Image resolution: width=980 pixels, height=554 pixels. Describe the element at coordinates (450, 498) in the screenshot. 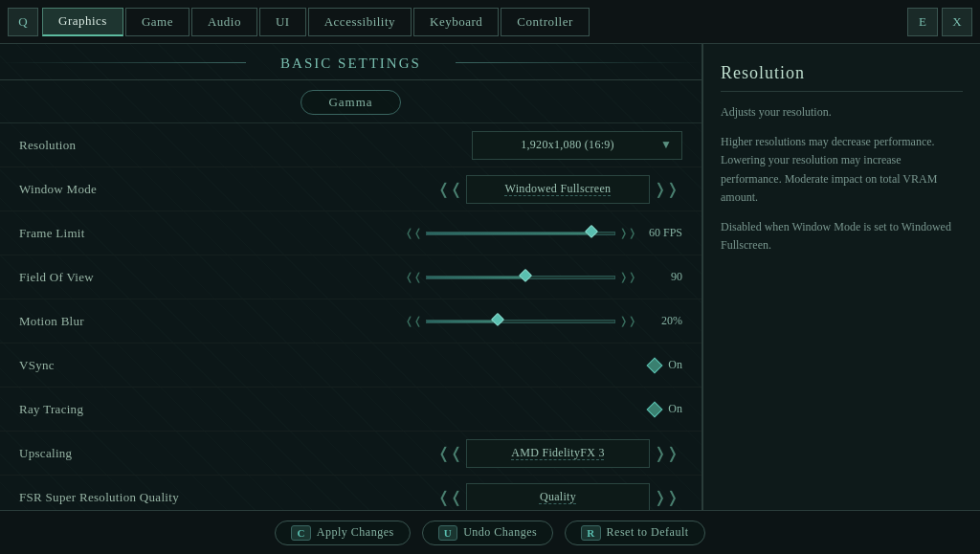

I see `fsr-quality-prev-button: ❬❬` at that location.